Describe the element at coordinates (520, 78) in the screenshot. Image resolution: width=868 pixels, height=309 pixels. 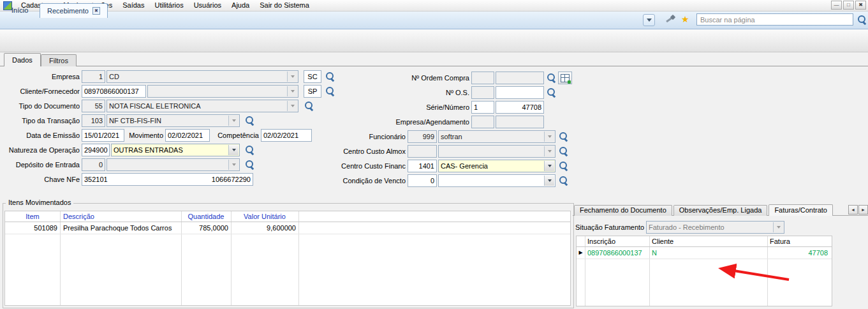
I see `ordem-compra-field2` at that location.